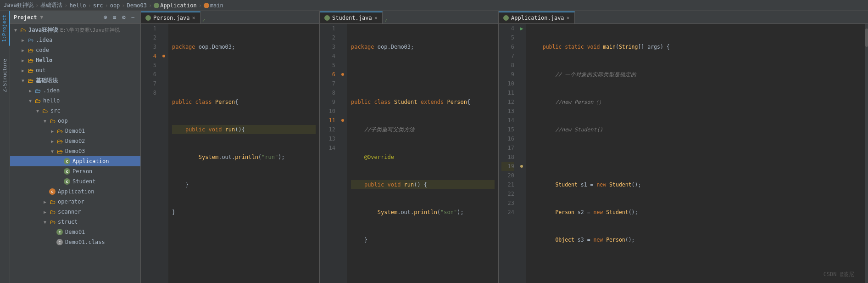 The image size is (868, 283). Describe the element at coordinates (75, 80) in the screenshot. I see `tree-item-jichu: ▼ 🗁 基础语法` at that location.